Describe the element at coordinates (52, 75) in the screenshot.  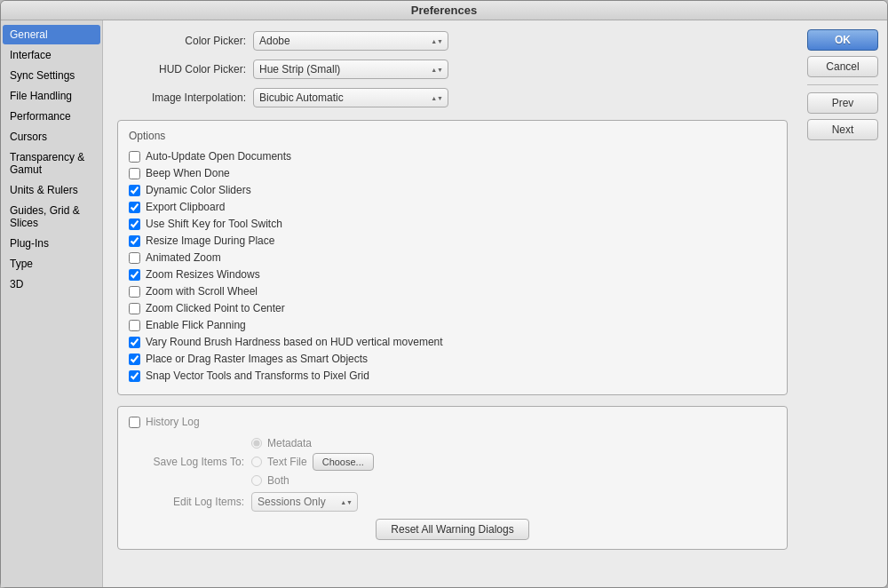
I see `sidebar-item-sync-settings: Sync Settings` at that location.